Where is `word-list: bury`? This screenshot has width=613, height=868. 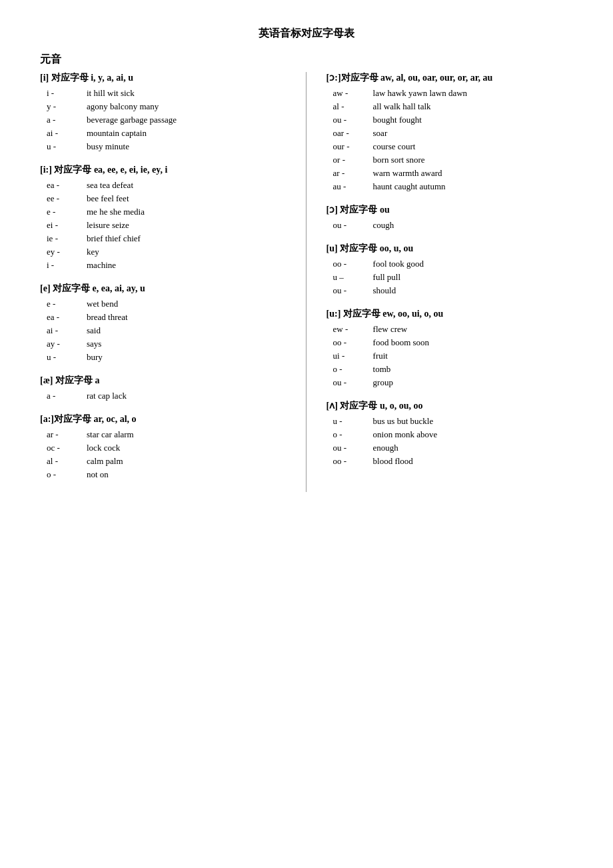 word-list: bury is located at coordinates (95, 357).